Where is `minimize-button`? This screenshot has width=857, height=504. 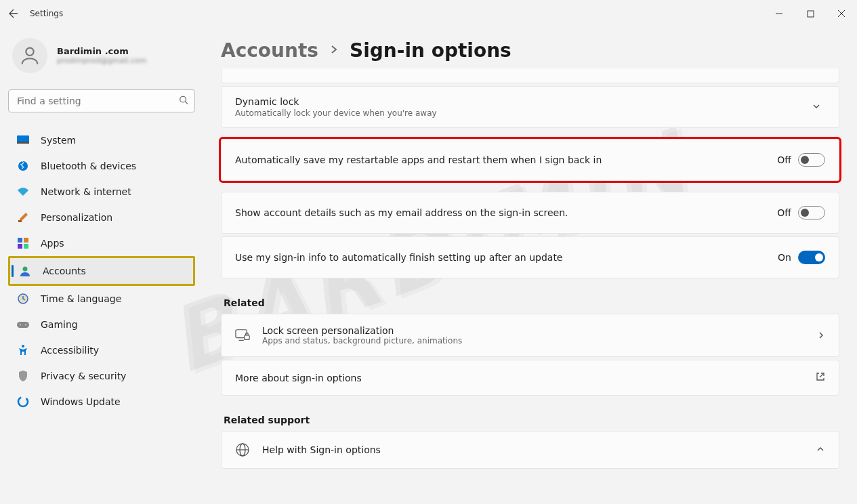 minimize-button is located at coordinates (779, 14).